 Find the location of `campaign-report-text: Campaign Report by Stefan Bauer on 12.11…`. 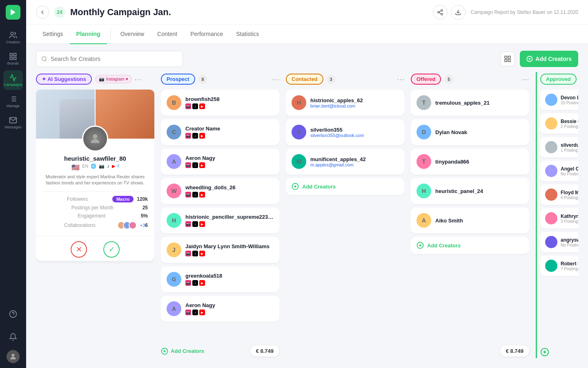

campaign-report-text: Campaign Report by Stefan Bauer on 12.11… is located at coordinates (524, 12).